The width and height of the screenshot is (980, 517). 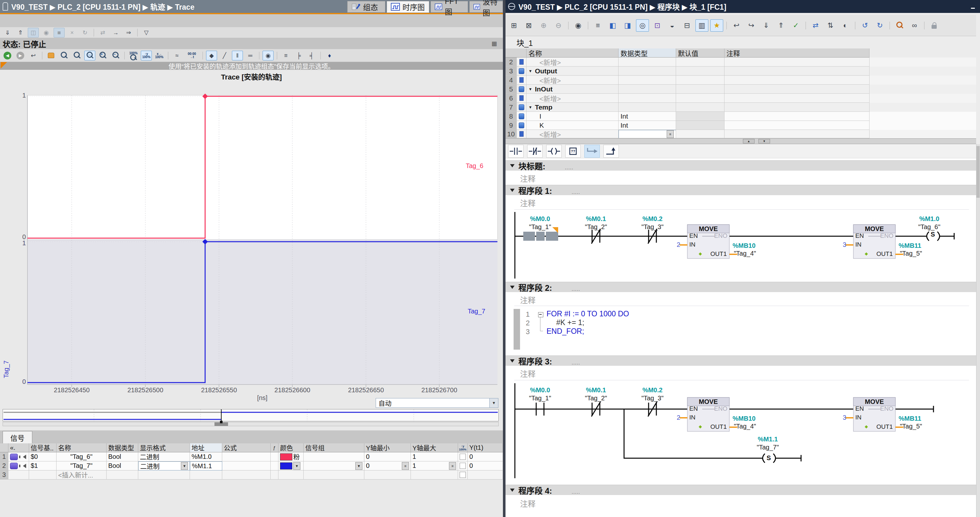 What do you see at coordinates (329, 56) in the screenshot?
I see `snapshot-icon: ♦` at bounding box center [329, 56].